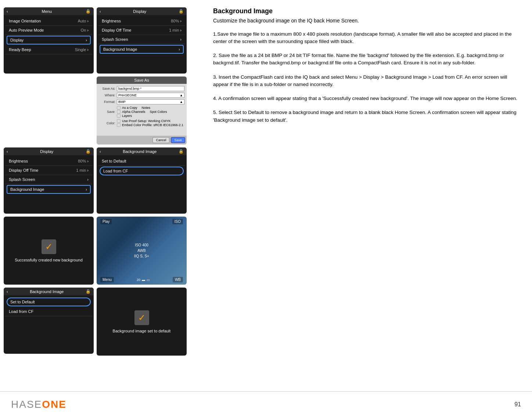  Describe the element at coordinates (142, 116) in the screenshot. I see `option-layers: Layers` at that location.